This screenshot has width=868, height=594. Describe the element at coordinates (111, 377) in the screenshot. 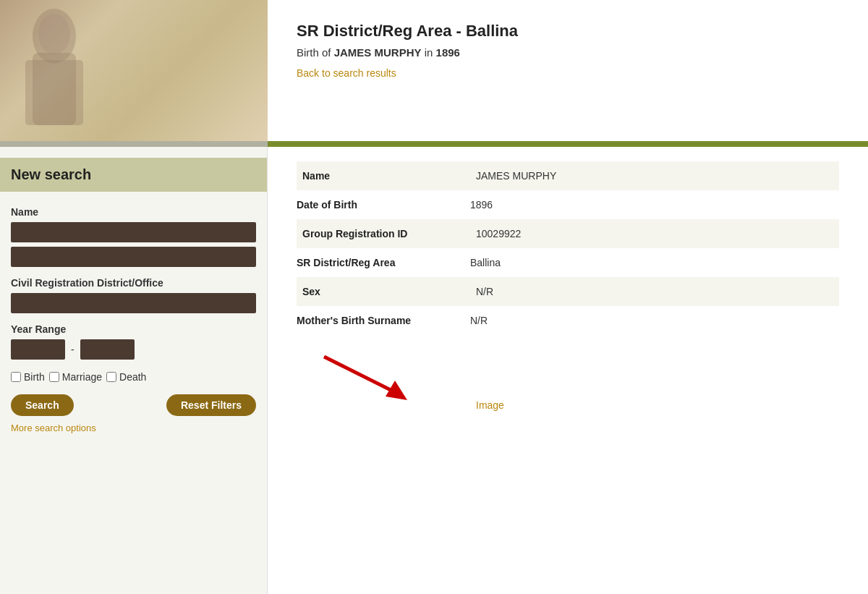

I see `death-checkbox` at that location.